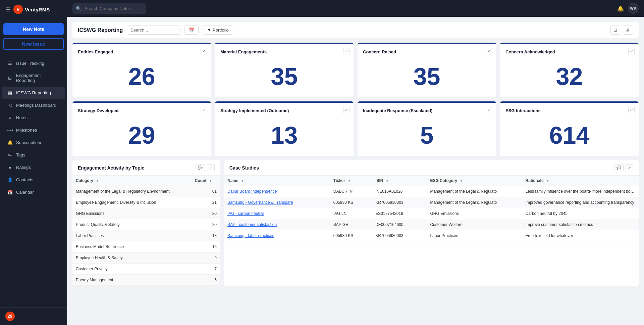  What do you see at coordinates (621, 9) in the screenshot?
I see `bell-icon: 🔔` at bounding box center [621, 9].